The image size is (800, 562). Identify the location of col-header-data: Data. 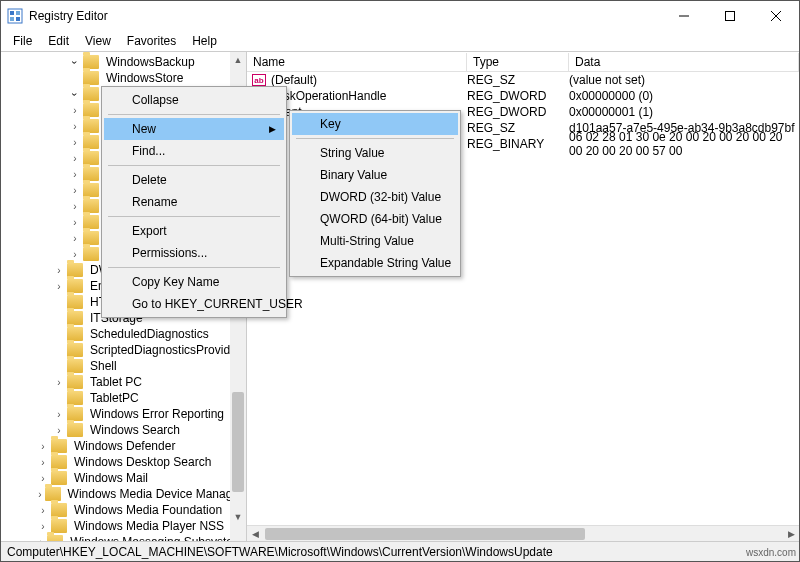
(684, 62).